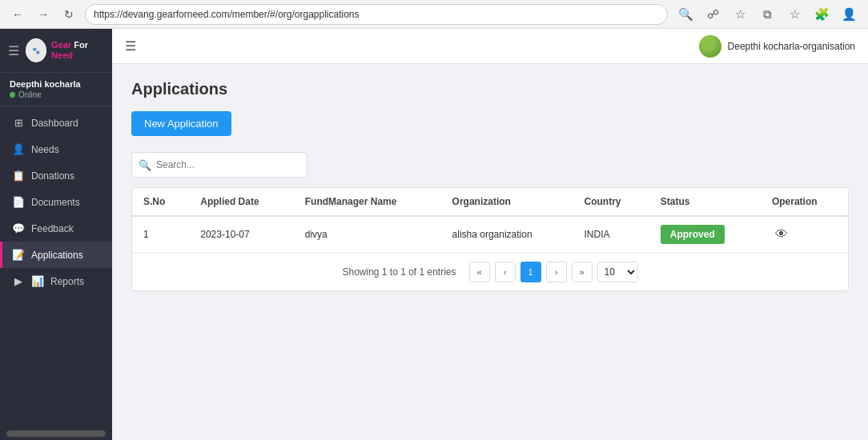 The image size is (868, 440). What do you see at coordinates (618, 272) in the screenshot?
I see `pagination-per-page: 10 25 50 100` at bounding box center [618, 272].